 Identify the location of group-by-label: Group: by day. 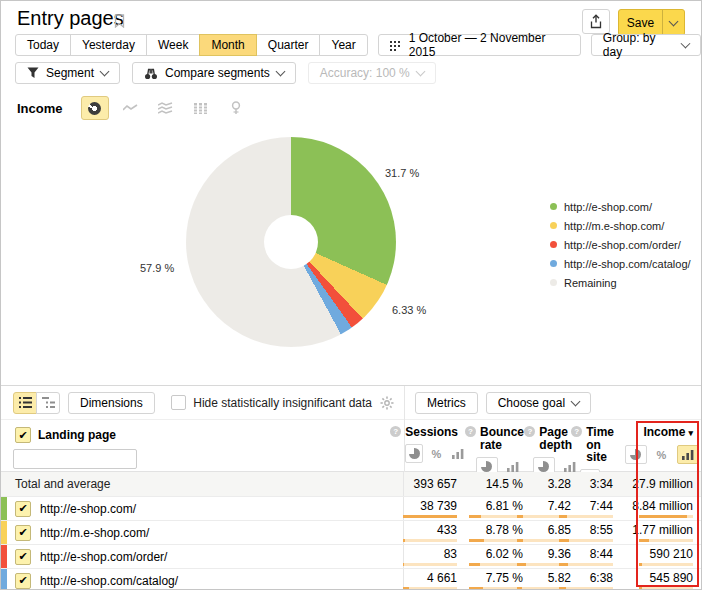
(639, 45).